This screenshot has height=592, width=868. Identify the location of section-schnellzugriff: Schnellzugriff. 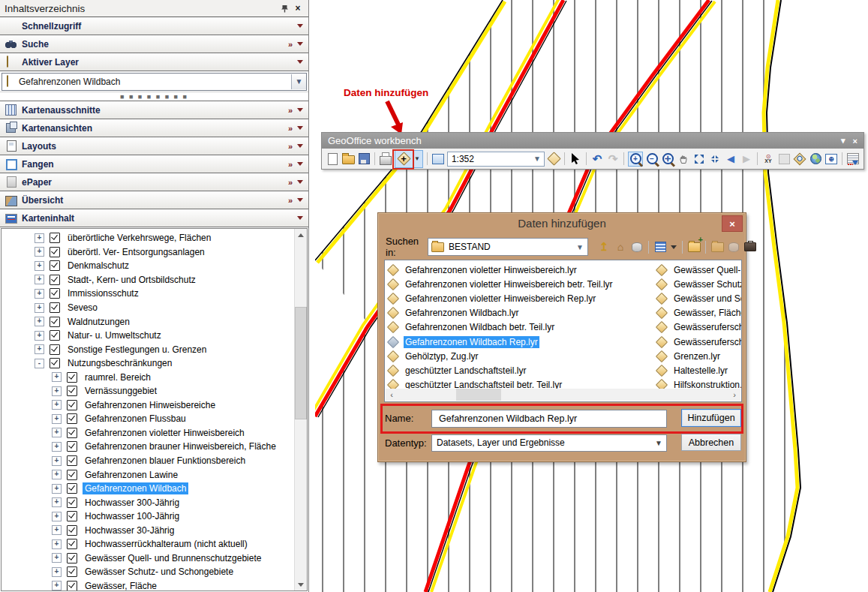
(155, 26).